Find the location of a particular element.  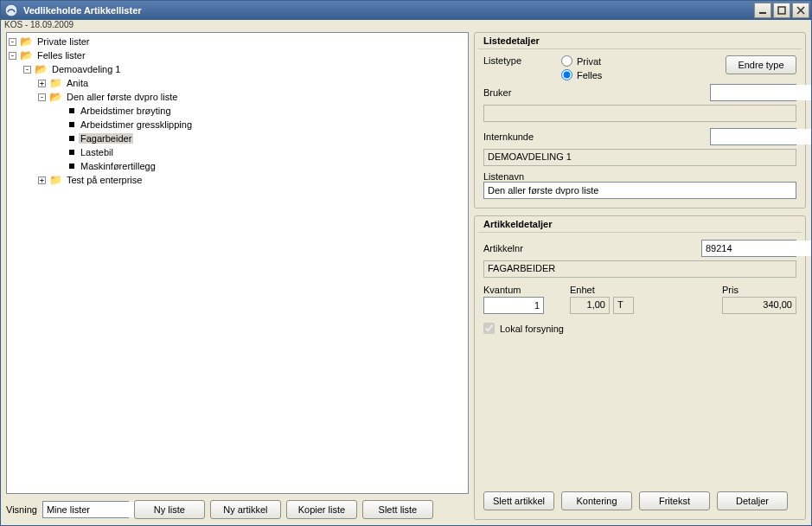

ny-artikkel-button: Ny artikkel is located at coordinates (246, 510).